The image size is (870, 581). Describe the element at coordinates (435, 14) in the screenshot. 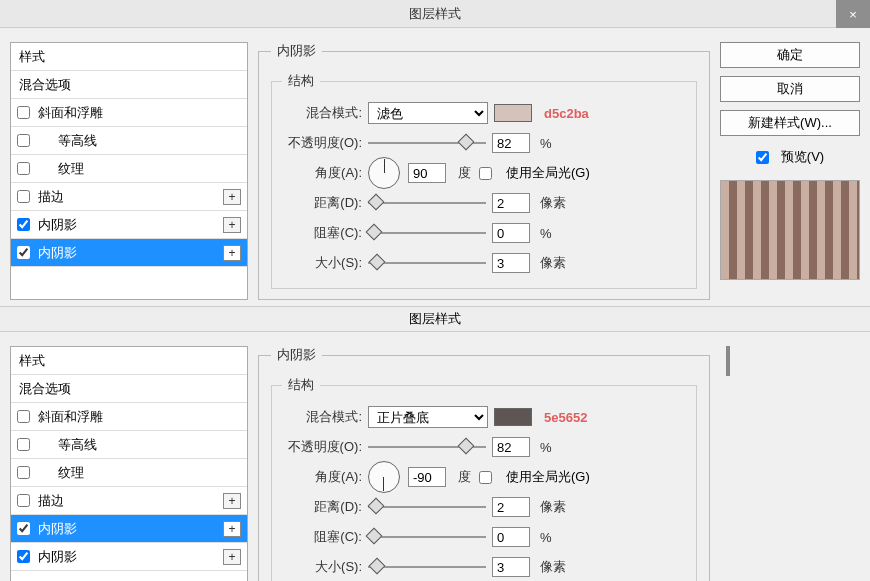

I see `title-bar: 图层样式 ×` at that location.